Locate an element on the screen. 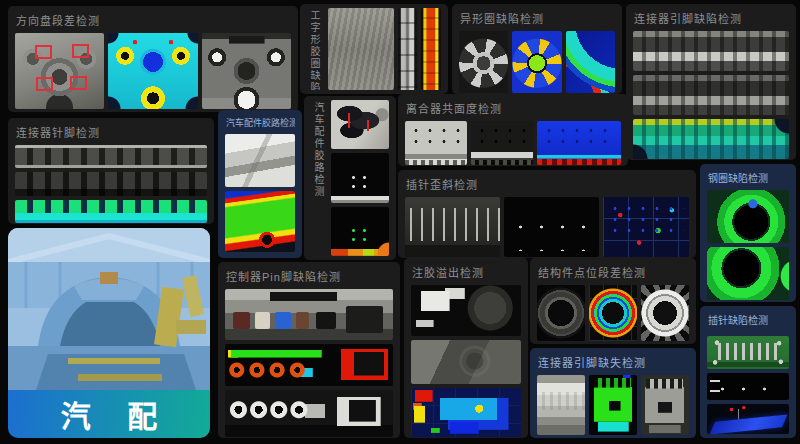 This screenshot has height=444, width=800. brand-caption-band: 汽 配 is located at coordinates (109, 414).